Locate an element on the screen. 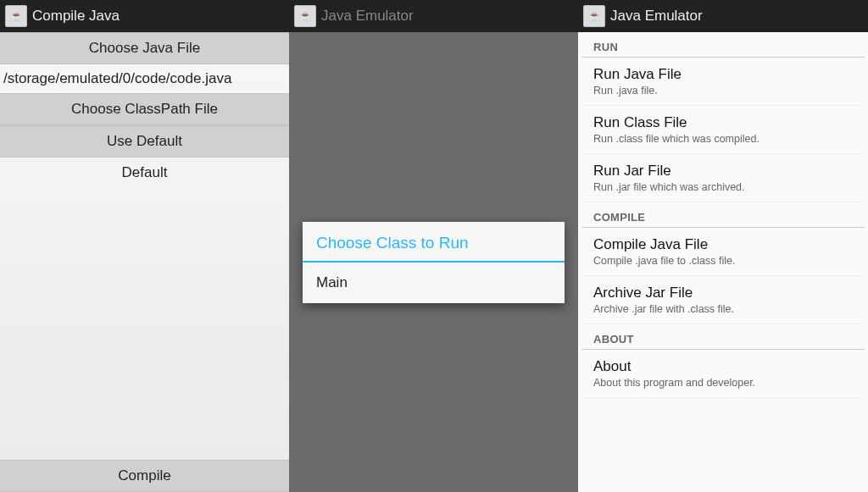  classpath-default-label: Default is located at coordinates (144, 173).